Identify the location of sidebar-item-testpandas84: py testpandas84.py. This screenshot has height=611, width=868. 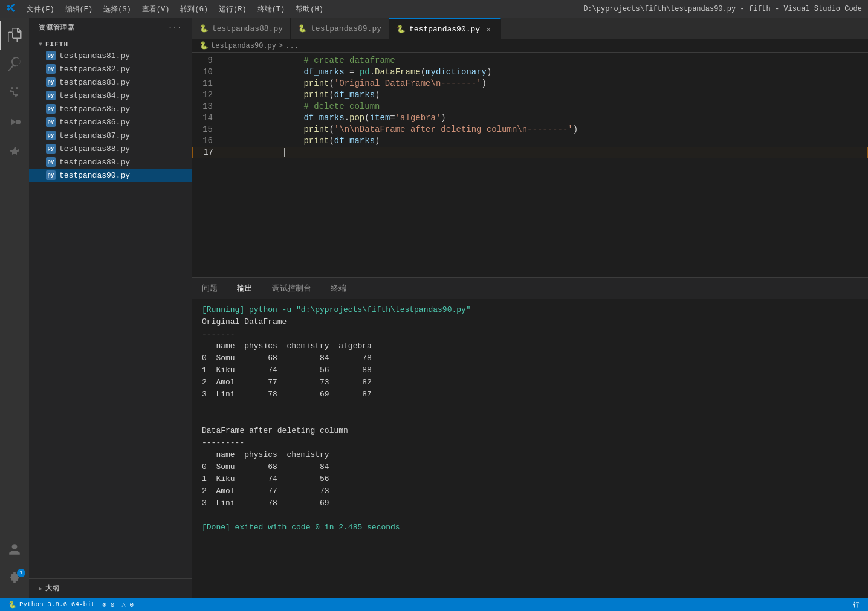
(110, 95).